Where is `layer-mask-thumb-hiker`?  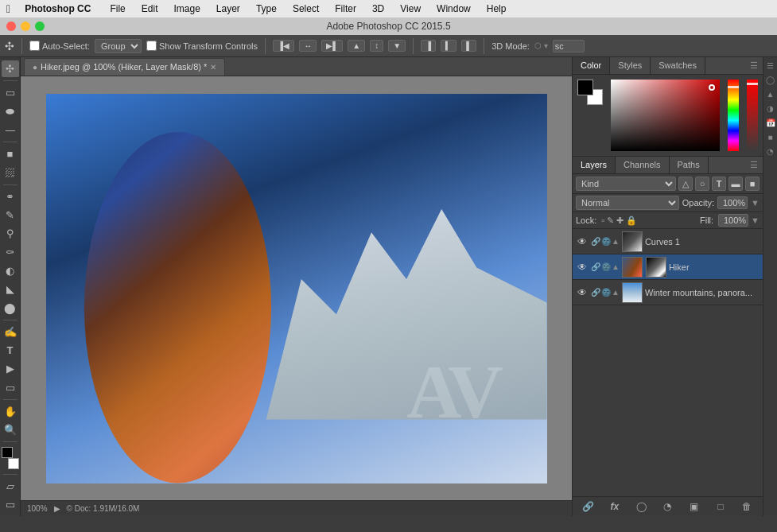
layer-mask-thumb-hiker is located at coordinates (656, 267).